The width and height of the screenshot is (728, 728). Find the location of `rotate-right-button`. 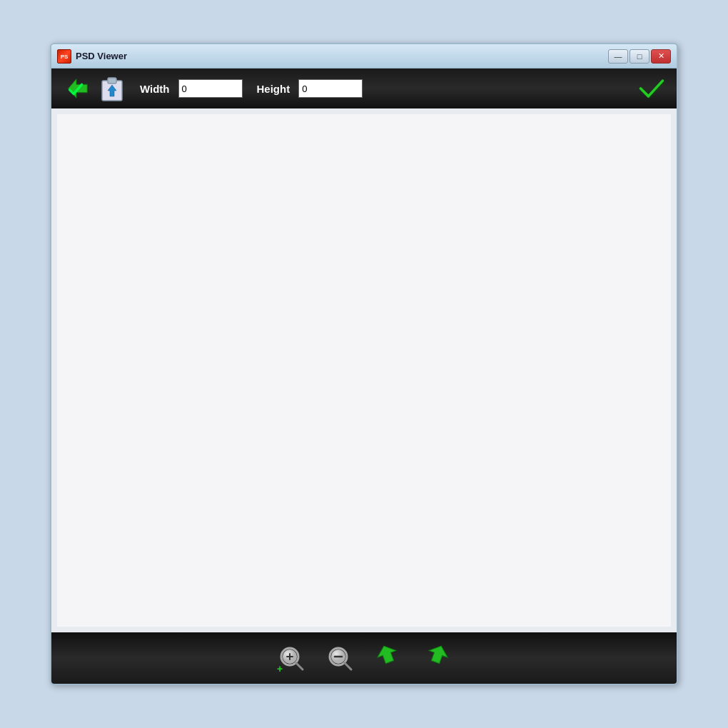

rotate-right-button is located at coordinates (437, 658).